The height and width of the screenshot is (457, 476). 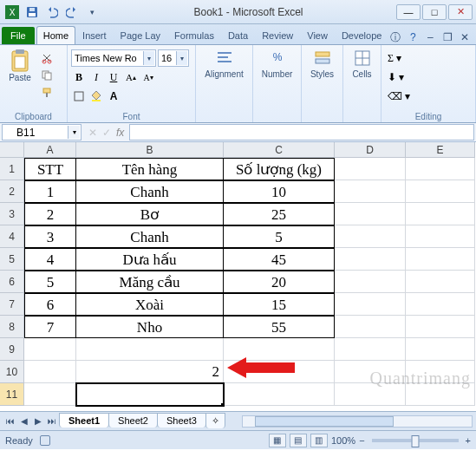 What do you see at coordinates (50, 150) in the screenshot?
I see `col-head-a: A` at bounding box center [50, 150].